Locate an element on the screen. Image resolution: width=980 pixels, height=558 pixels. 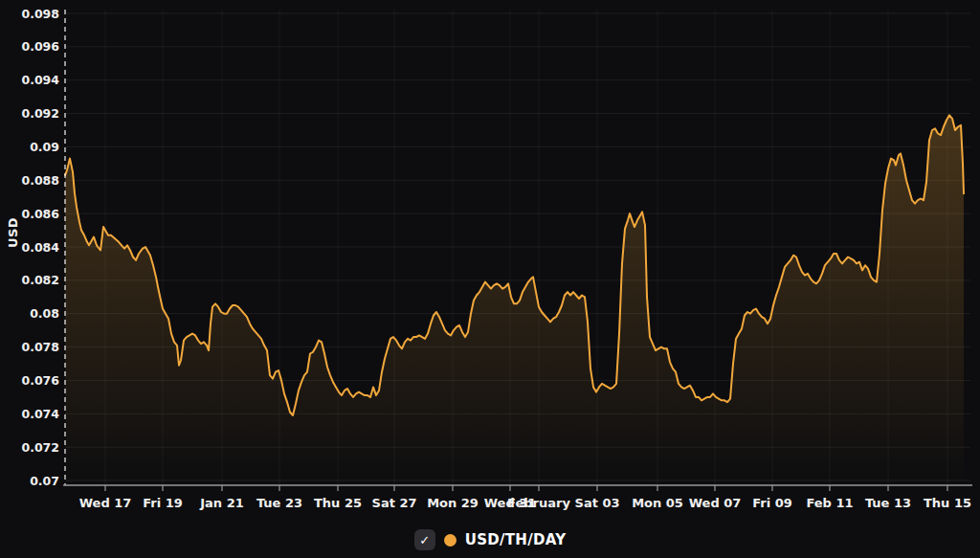
checkmark-icon: ✓ is located at coordinates (425, 540).